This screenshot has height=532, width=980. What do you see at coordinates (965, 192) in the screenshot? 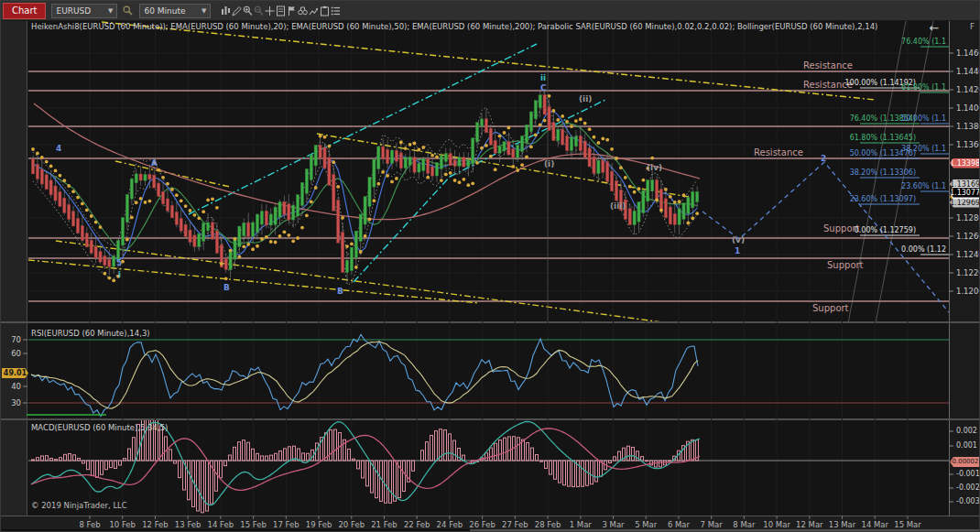
I see `price-marker: 1.13077` at bounding box center [965, 192].